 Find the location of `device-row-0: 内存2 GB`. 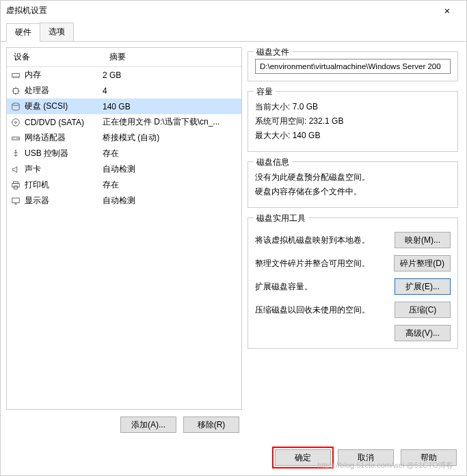

device-row-0: 内存2 GB is located at coordinates (124, 75).